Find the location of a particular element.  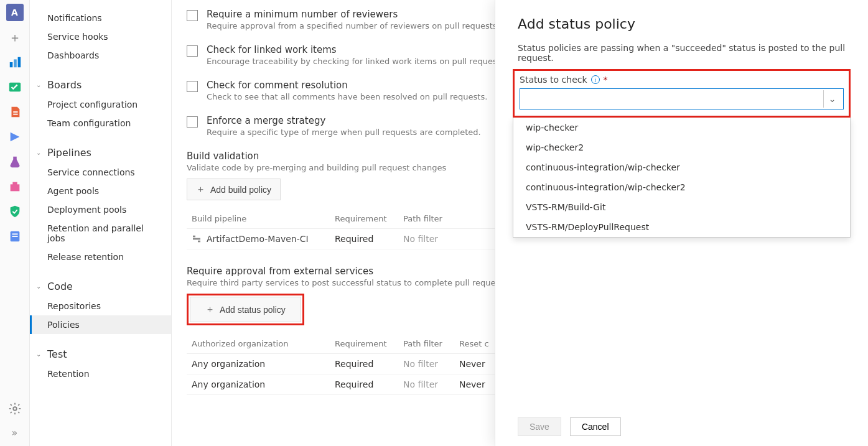

nav-repositories: Repositories is located at coordinates (101, 306).